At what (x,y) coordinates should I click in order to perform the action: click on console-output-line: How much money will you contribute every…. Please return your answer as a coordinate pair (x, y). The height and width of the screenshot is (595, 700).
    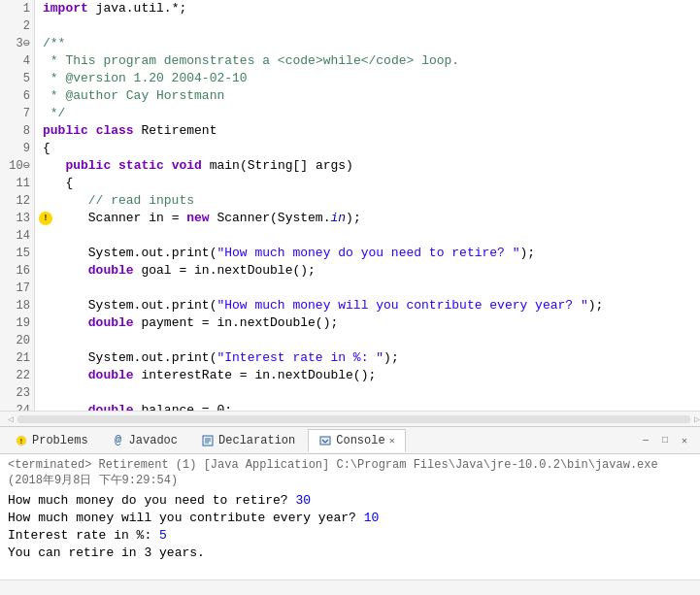
    Looking at the image, I should click on (350, 518).